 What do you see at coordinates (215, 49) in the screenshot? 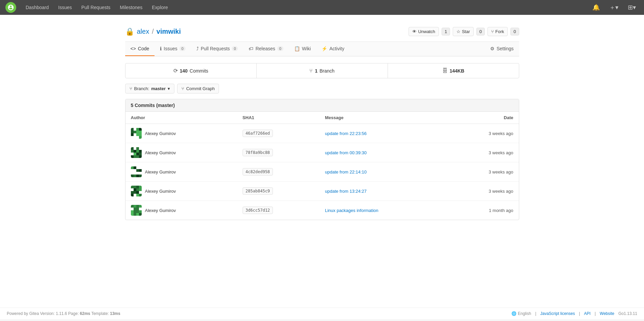
I see `tab-pr-label: Pull Requests` at bounding box center [215, 49].